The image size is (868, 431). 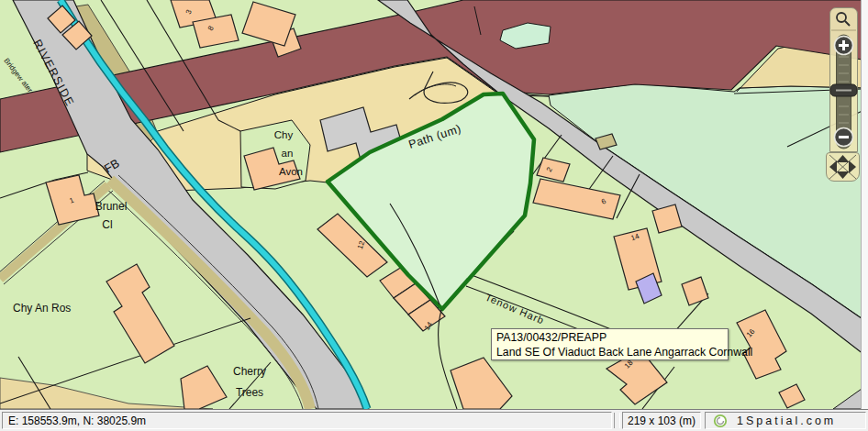 What do you see at coordinates (844, 139) in the screenshot?
I see `zoom-out-button` at bounding box center [844, 139].